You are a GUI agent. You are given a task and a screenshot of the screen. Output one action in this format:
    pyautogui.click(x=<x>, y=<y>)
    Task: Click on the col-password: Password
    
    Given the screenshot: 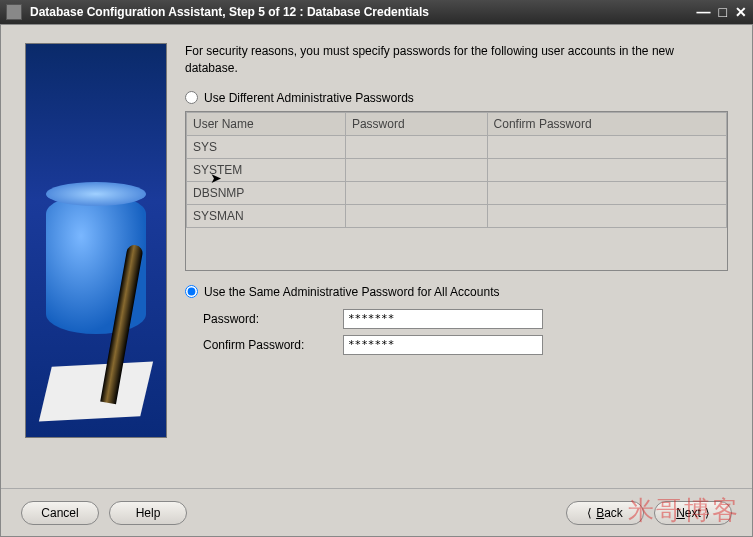 What is the action you would take?
    pyautogui.click(x=416, y=124)
    